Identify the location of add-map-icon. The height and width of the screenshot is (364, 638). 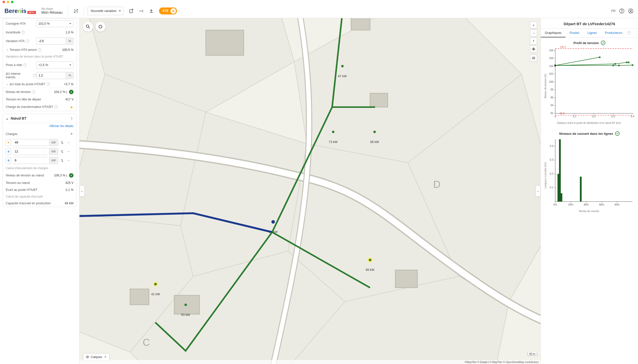
(131, 11).